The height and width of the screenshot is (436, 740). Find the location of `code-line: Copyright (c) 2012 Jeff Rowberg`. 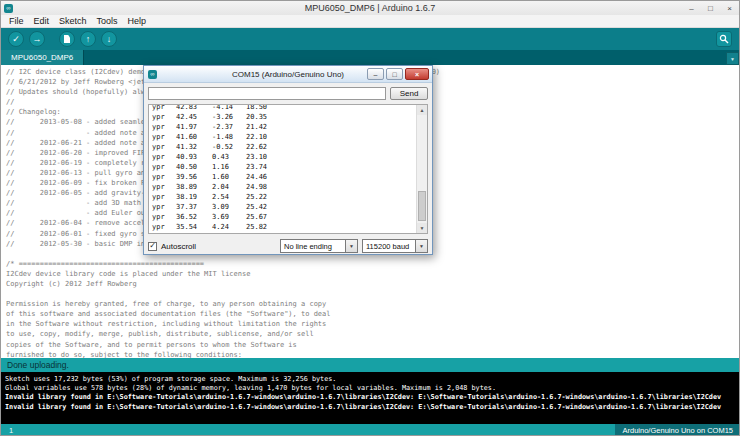

code-line: Copyright (c) 2012 Jeff Rowberg is located at coordinates (373, 284).